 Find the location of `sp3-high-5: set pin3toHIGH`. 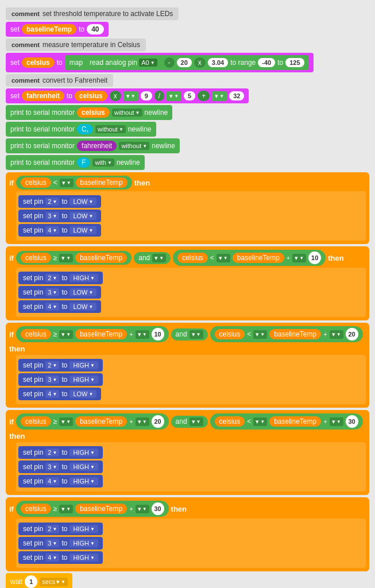

sp3-high-5: set pin3toHIGH is located at coordinates (61, 543).